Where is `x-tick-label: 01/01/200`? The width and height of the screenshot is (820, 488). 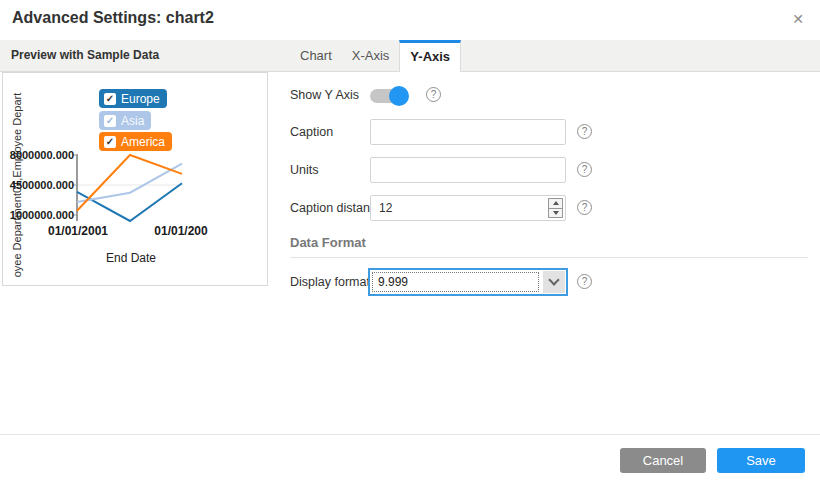
x-tick-label: 01/01/200 is located at coordinates (181, 231).